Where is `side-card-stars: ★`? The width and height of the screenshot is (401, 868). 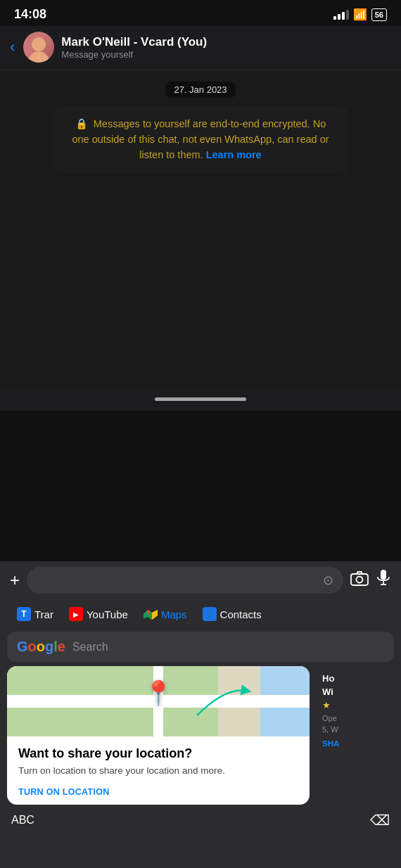
side-card-stars: ★ is located at coordinates (352, 705).